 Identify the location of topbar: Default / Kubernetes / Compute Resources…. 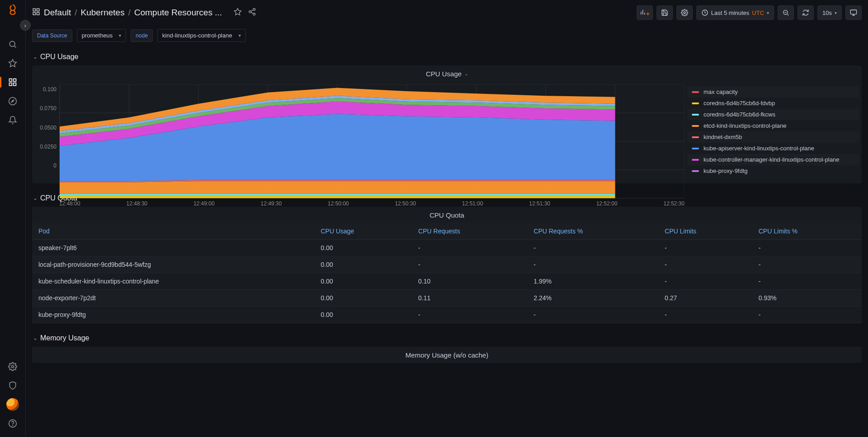
(447, 13).